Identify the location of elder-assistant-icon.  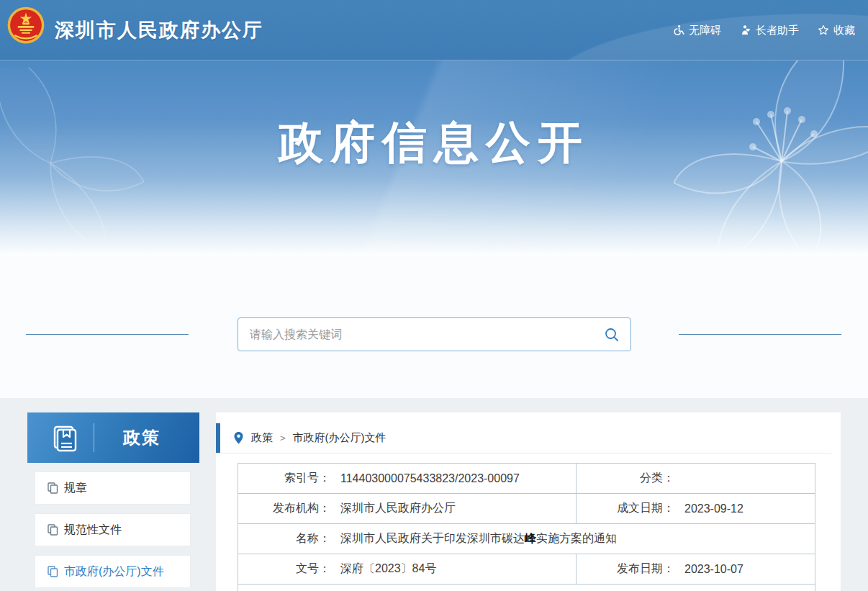
(746, 30).